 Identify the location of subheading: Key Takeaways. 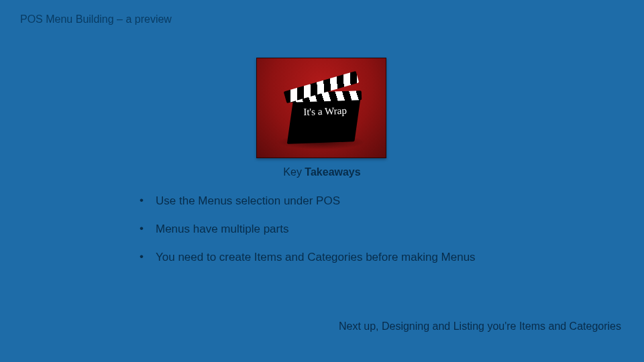
(322, 172).